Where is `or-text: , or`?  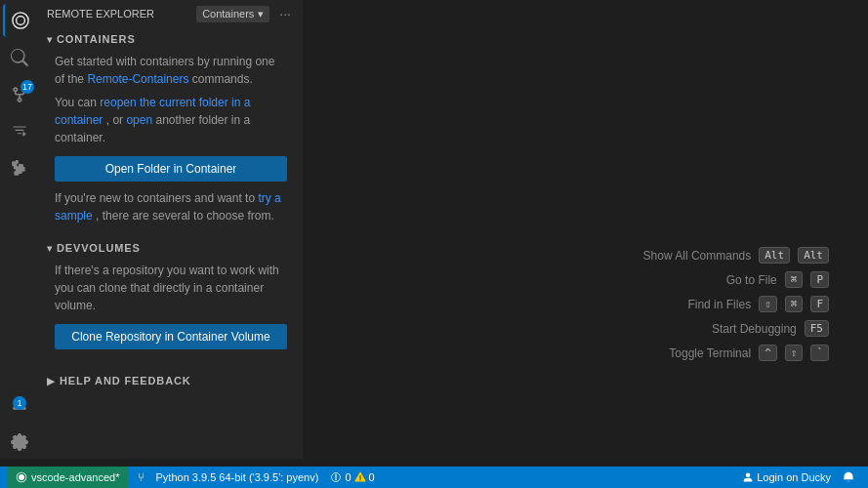 or-text: , or is located at coordinates (115, 120).